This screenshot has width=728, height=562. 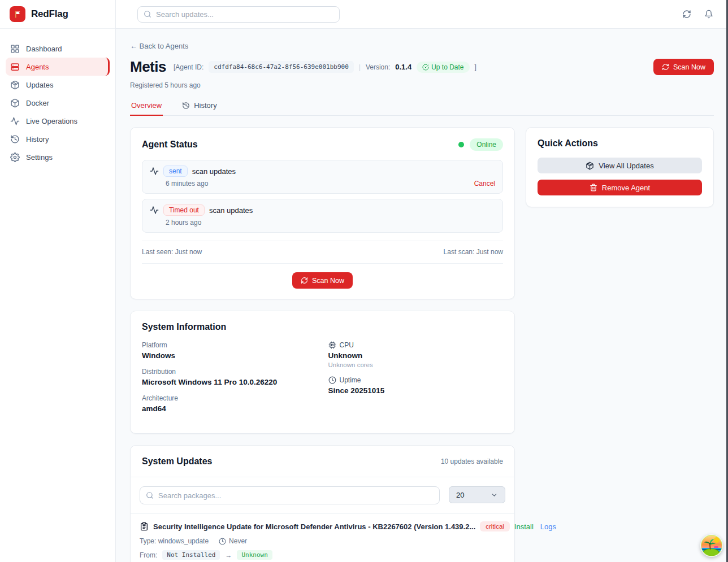 I want to click on distribution-field: Distribution Microsoft Windows 11 Pro 10…, so click(x=229, y=377).